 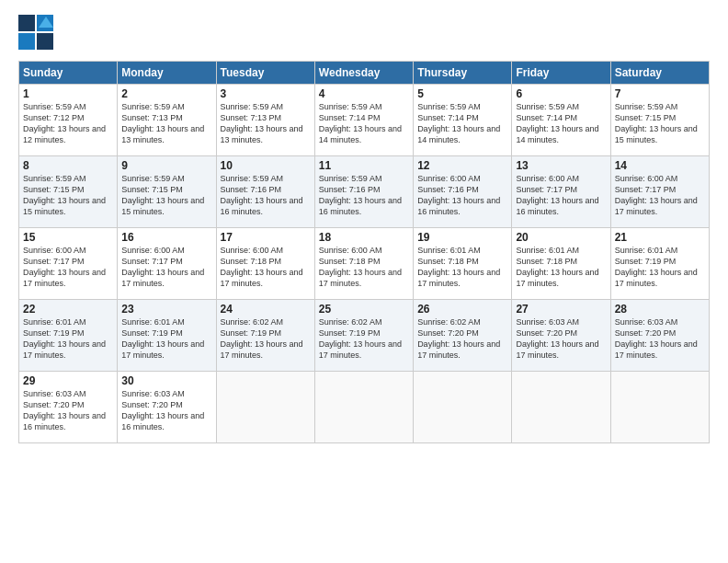 What do you see at coordinates (660, 192) in the screenshot?
I see `calendar-cell: 14 Sunrise: 6:00 AMSunset: 7:17 PMDaylig…` at bounding box center [660, 192].